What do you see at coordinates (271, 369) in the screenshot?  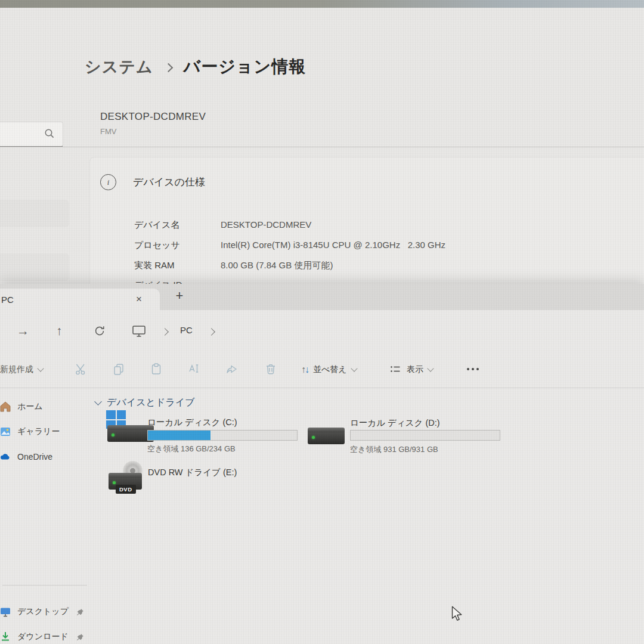 I see `trash-icon` at bounding box center [271, 369].